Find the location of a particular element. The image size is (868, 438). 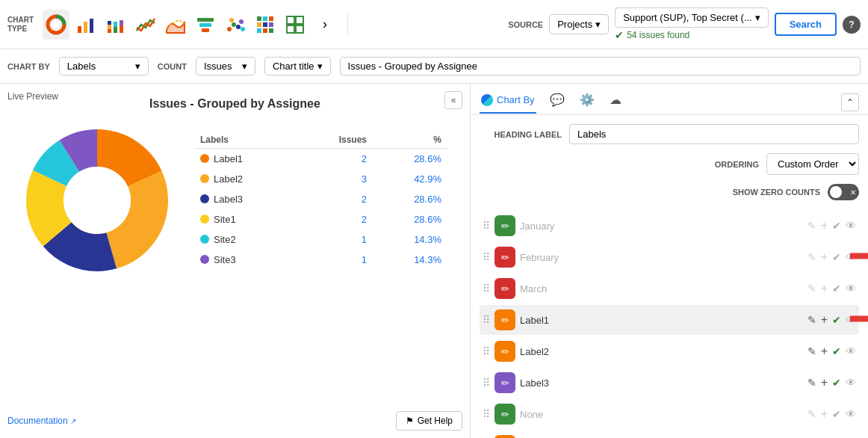

chart-title-dropdown: Chart title ▾ is located at coordinates (297, 66).